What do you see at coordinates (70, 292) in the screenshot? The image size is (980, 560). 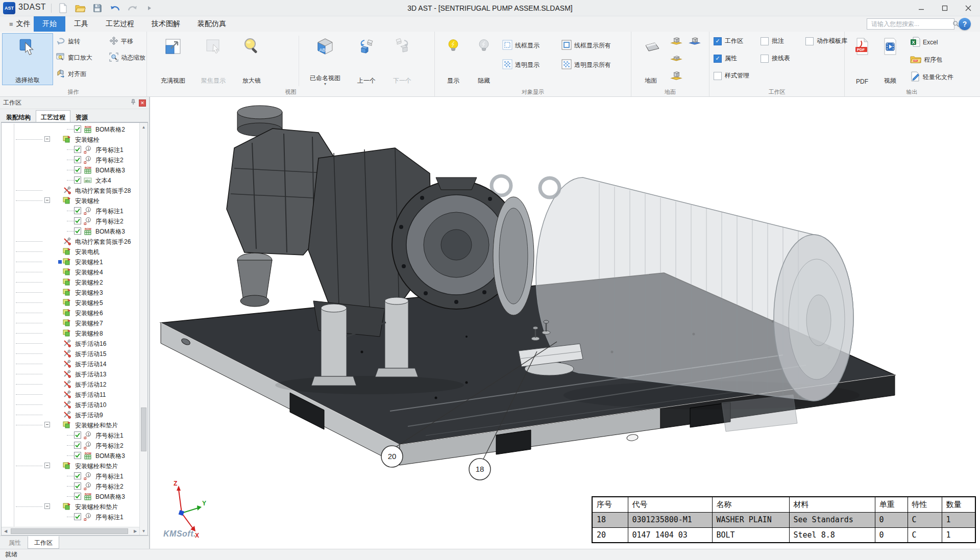 I see `tree-item: 安装螺栓3` at bounding box center [70, 292].